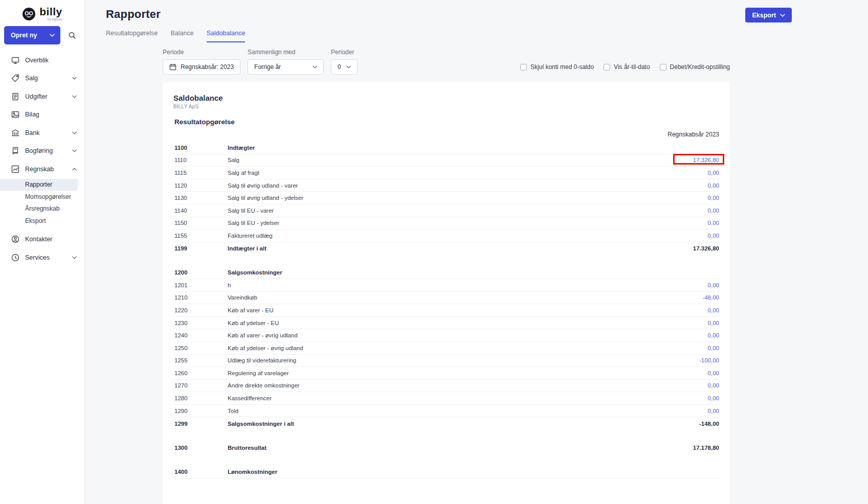  I want to click on account-value: 17.326,80, so click(706, 160).